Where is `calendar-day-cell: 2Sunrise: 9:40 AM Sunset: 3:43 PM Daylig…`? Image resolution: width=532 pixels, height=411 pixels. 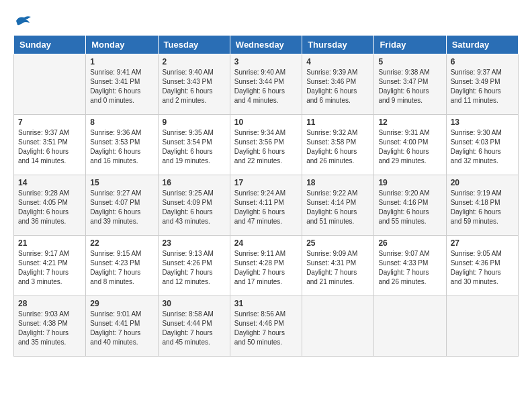 calendar-day-cell: 2Sunrise: 9:40 AM Sunset: 3:43 PM Daylig… is located at coordinates (193, 85).